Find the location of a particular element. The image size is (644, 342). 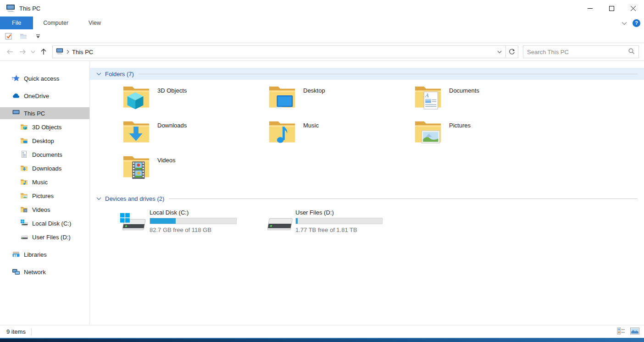

sidebar-item-user-files-d: User Files (D:) is located at coordinates (45, 237).